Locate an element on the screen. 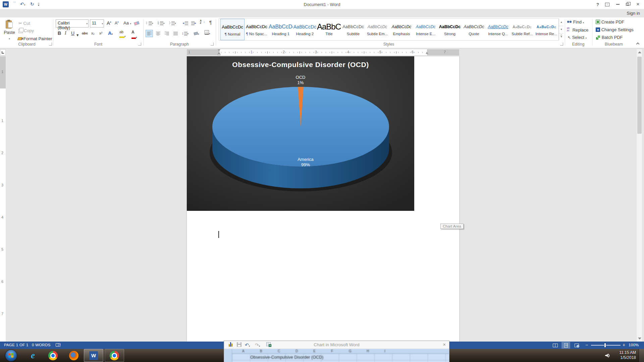  line-spacing-button: ↕▾ is located at coordinates (185, 33).